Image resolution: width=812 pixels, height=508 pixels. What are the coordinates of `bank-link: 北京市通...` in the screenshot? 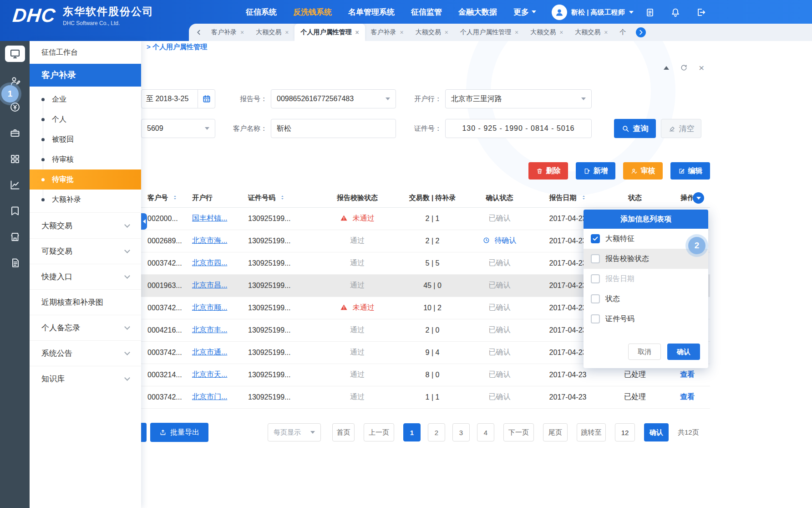 It's located at (209, 352).